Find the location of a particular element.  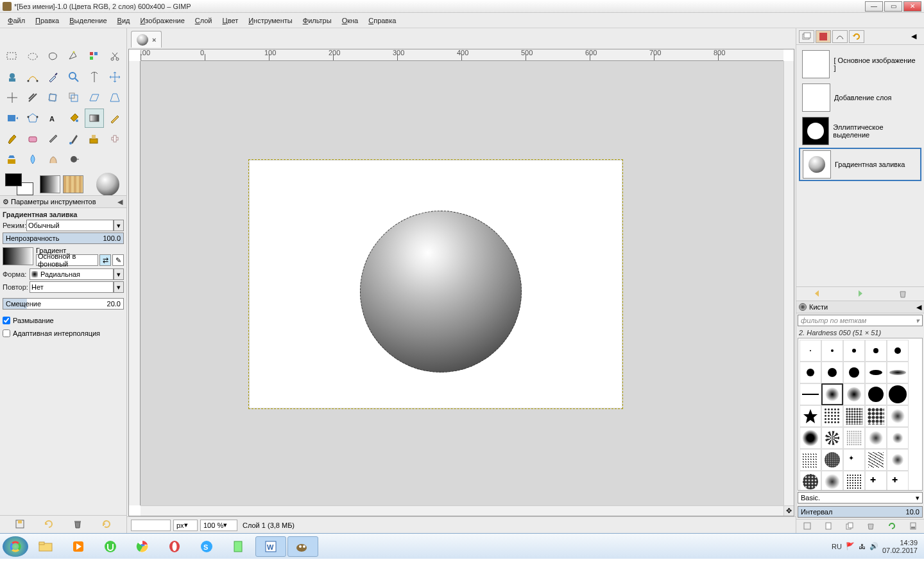

chrome-taskbar-icon is located at coordinates (142, 547).